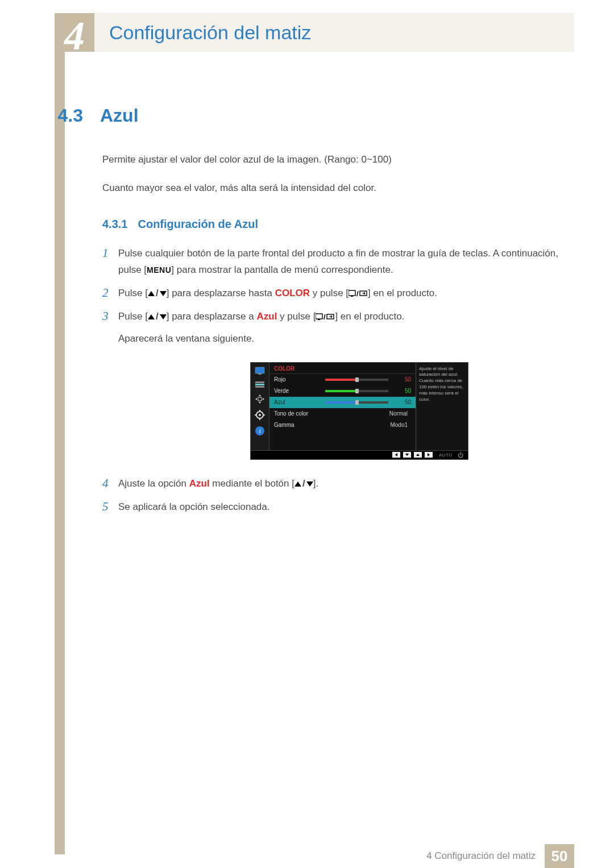 The image size is (614, 868). Describe the element at coordinates (407, 455) in the screenshot. I see `osd-nav-down-icon` at that location.